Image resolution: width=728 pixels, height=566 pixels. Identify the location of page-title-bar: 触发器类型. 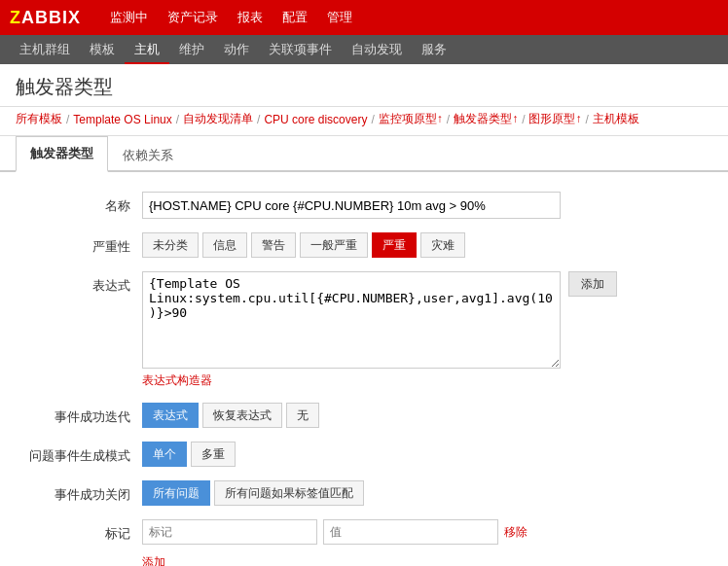
(364, 86).